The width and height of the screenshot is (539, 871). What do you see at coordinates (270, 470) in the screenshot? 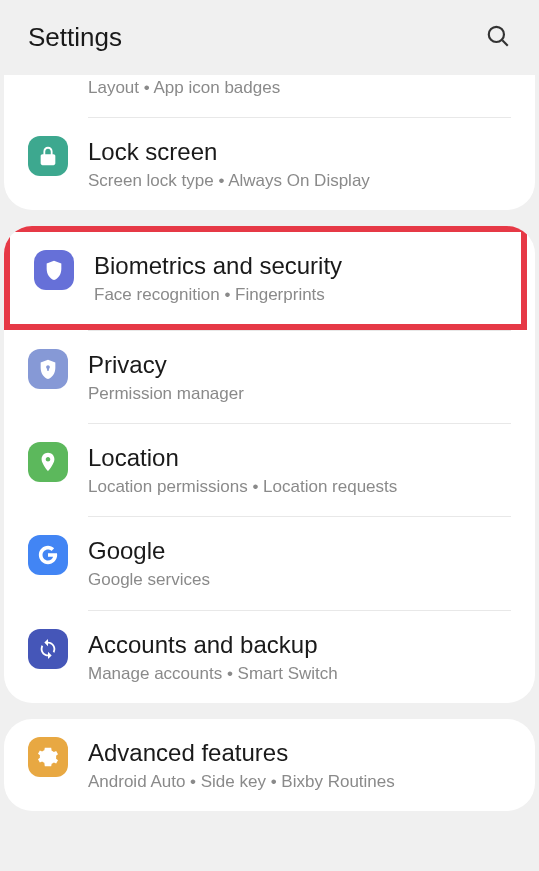
I see `settings-item-location: Location Location permissions • Location…` at bounding box center [270, 470].